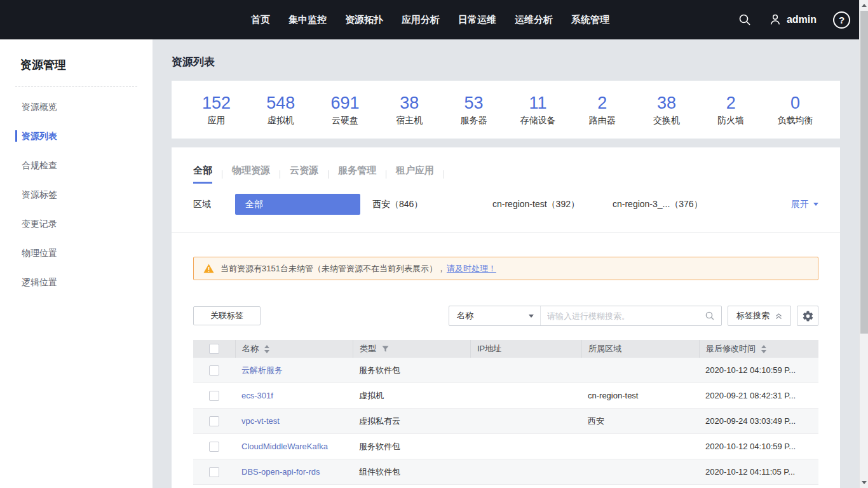 This screenshot has height=488, width=868. What do you see at coordinates (76, 282) in the screenshot?
I see `sidebar-item-logical-location: 逻辑位置` at bounding box center [76, 282].